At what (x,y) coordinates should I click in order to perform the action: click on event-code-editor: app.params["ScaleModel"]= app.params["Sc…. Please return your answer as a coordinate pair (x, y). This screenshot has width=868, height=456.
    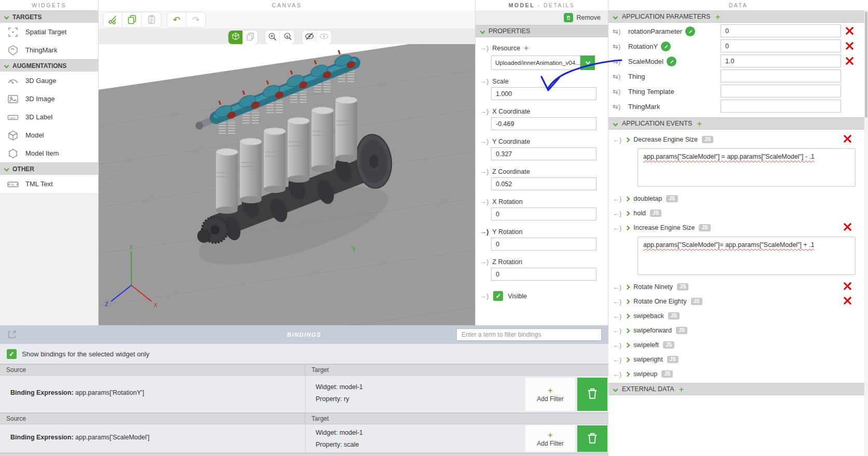
    Looking at the image, I should click on (747, 256).